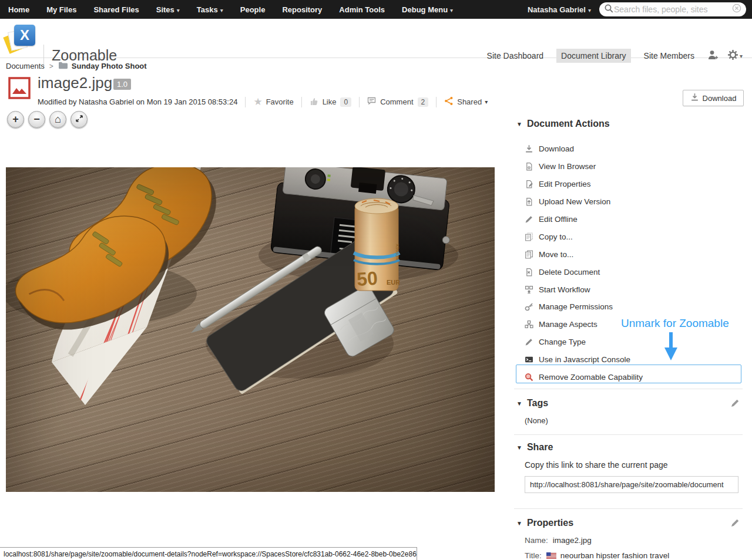 Image resolution: width=752 pixels, height=560 pixels. I want to click on search-icon, so click(609, 9).